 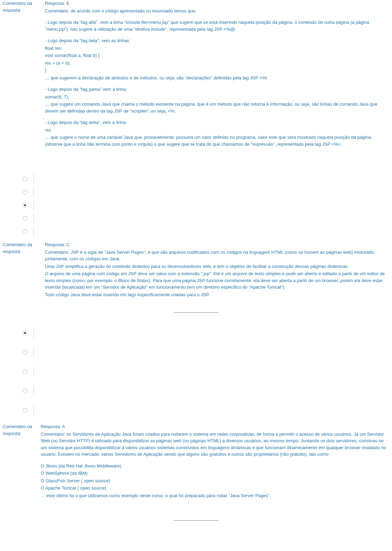 What do you see at coordinates (217, 41) in the screenshot?
I see `q1-beta-head: - Logo depois da "tag beta", vem as linh…` at bounding box center [217, 41].